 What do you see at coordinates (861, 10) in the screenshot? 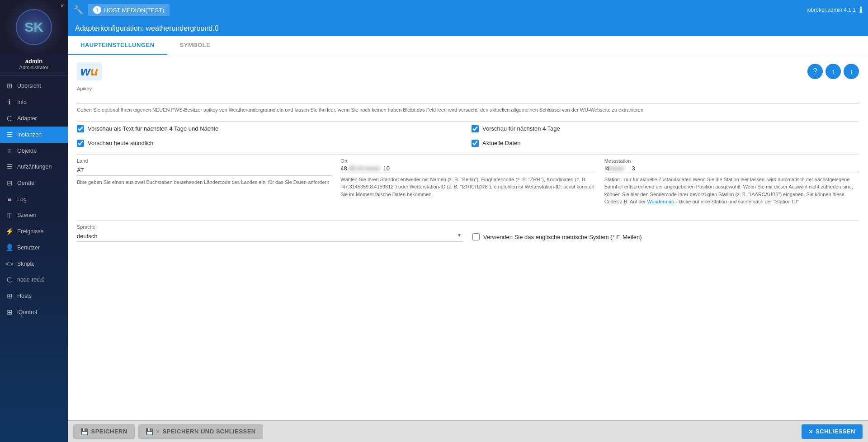
I see `topbar-info-icon: ℹ` at bounding box center [861, 10].